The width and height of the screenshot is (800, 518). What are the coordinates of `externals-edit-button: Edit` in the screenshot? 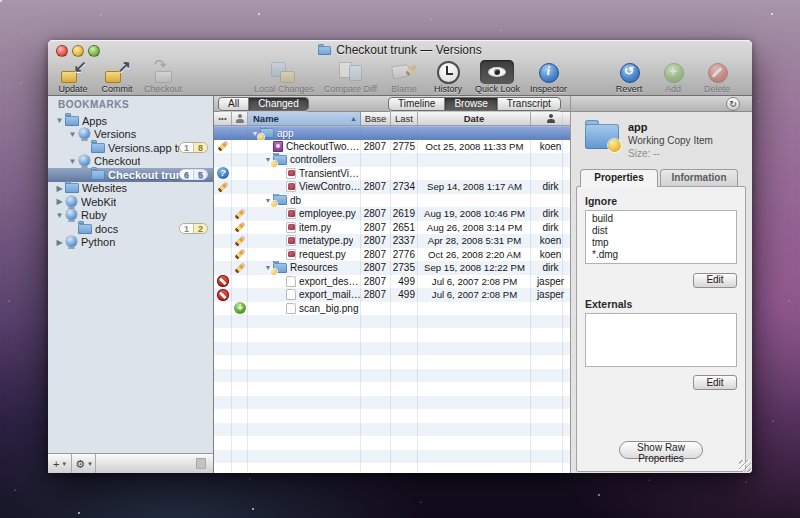 It's located at (715, 382).